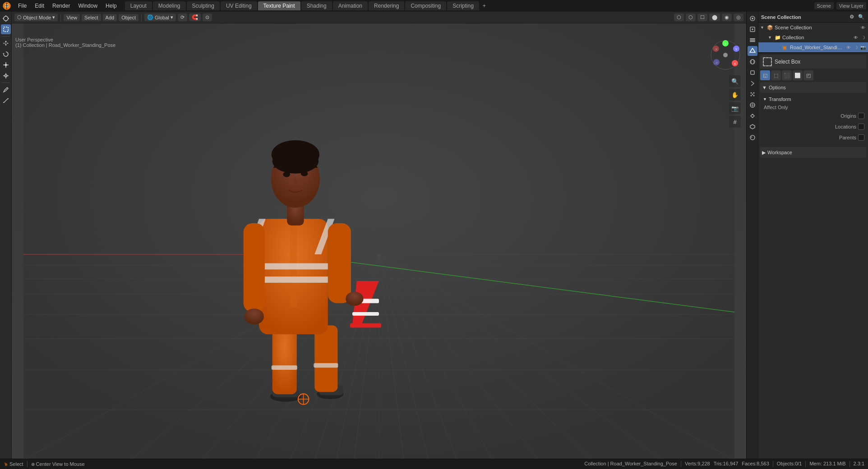  What do you see at coordinates (679, 17) in the screenshot?
I see `viewport-shading-btn: ⬡` at bounding box center [679, 17].